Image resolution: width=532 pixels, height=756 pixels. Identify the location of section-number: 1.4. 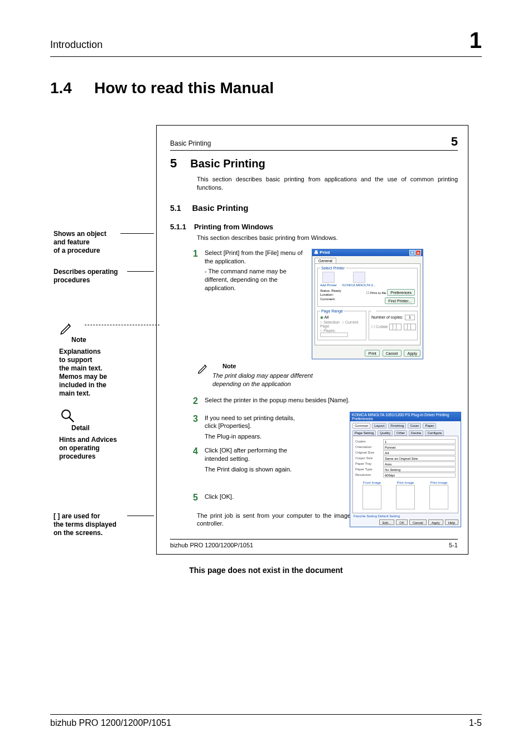
(61, 88).